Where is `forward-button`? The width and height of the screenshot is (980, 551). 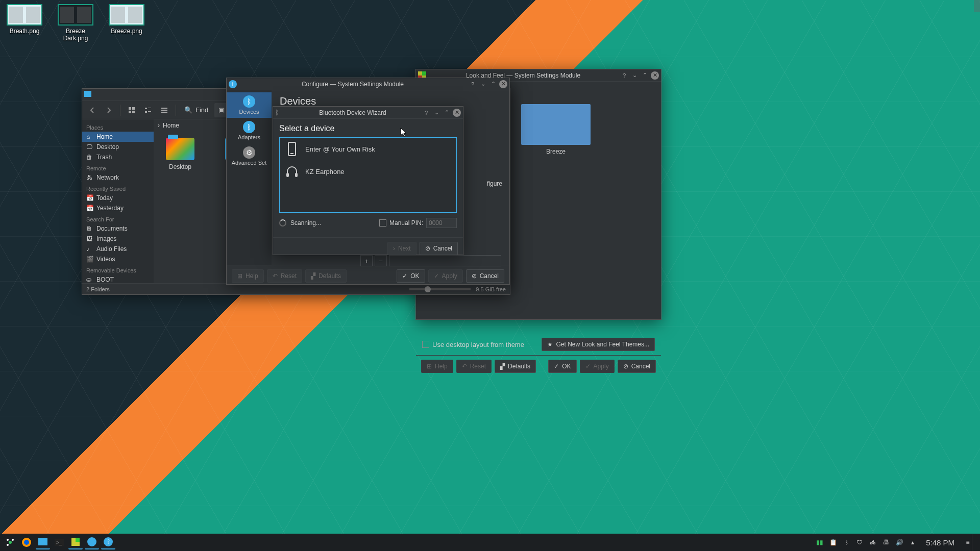
forward-button is located at coordinates (109, 110).